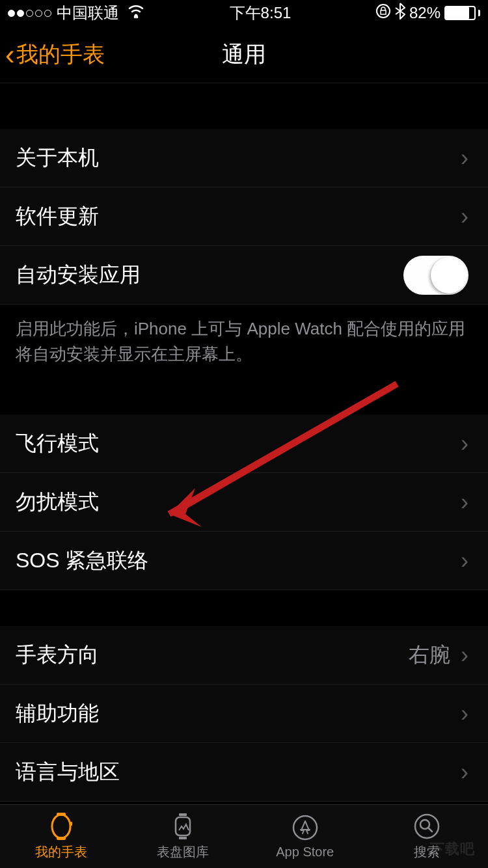 The image size is (488, 868). What do you see at coordinates (425, 13) in the screenshot?
I see `battery-pct-label: 82%` at bounding box center [425, 13].